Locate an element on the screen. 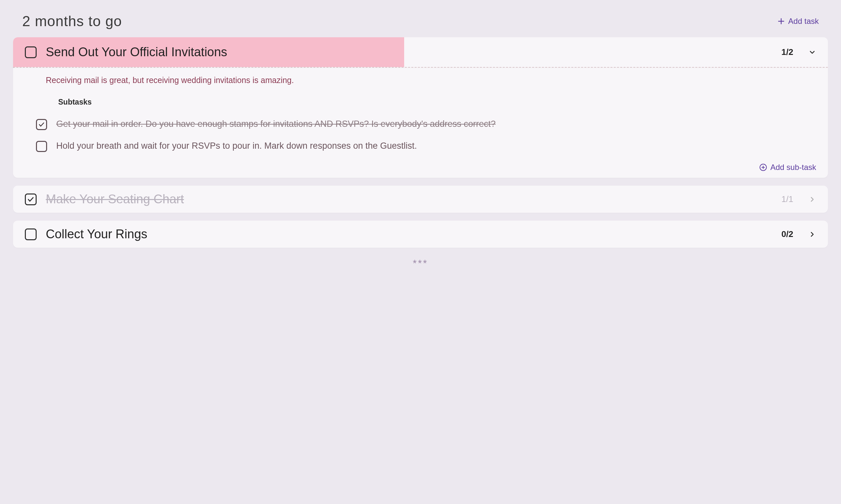  task-header: Make Your Seating Chart 1/1 is located at coordinates (420, 199).